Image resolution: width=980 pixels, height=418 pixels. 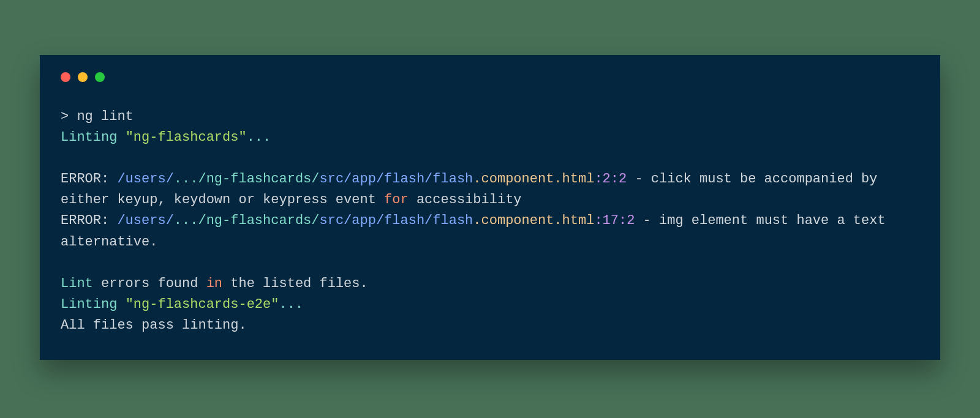 What do you see at coordinates (396, 200) in the screenshot?
I see `keyword: for` at bounding box center [396, 200].